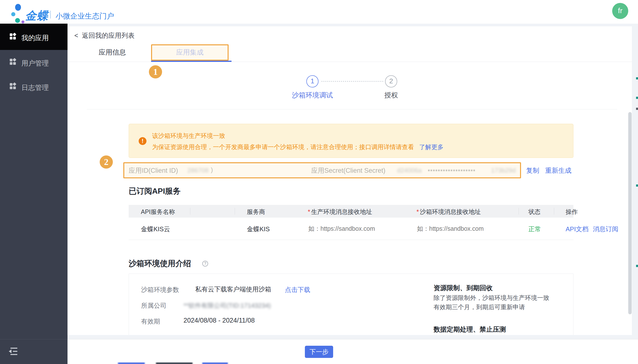 Image resolution: width=638 pixels, height=364 pixels. I want to click on active-tab-underline, so click(191, 62).